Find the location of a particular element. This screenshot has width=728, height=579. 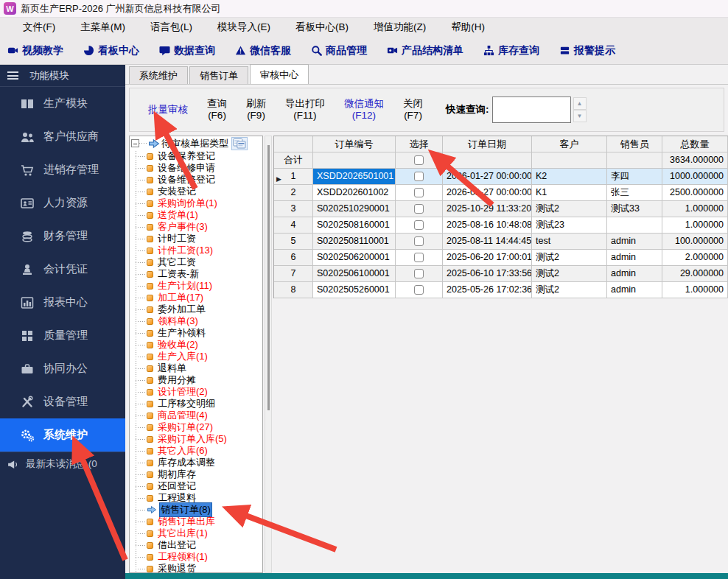

tree-item: 库存成本调整 is located at coordinates (196, 463).